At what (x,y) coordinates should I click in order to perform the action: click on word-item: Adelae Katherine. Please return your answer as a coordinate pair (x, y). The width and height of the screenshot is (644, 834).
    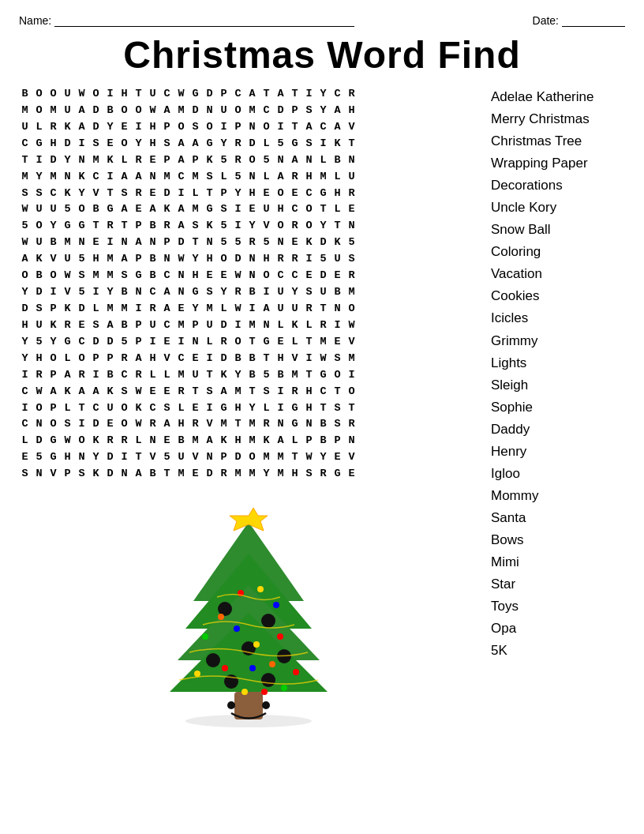
    Looking at the image, I should click on (558, 97).